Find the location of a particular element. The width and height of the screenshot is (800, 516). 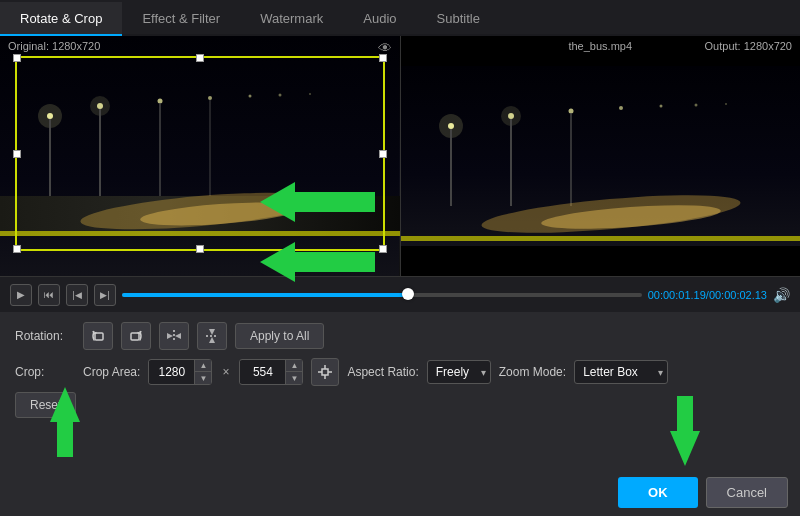

flip-vertical-btn is located at coordinates (212, 336).